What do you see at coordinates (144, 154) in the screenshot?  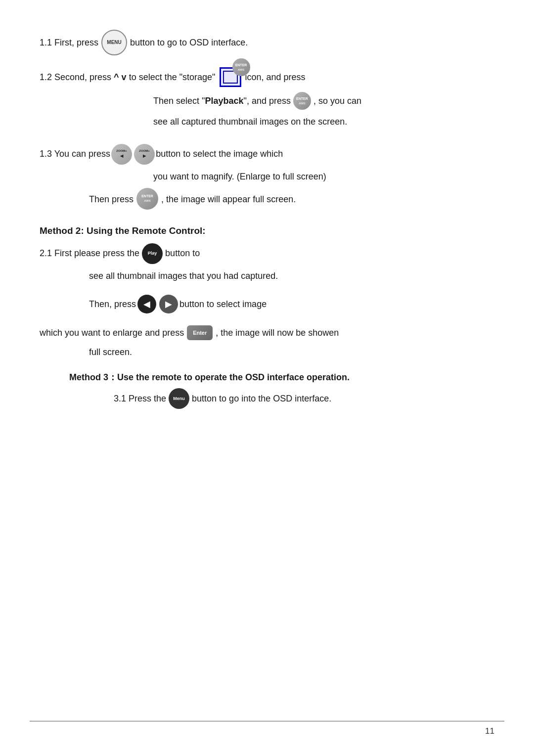 I see `zoom-in-button: ZOOM+ ▶` at bounding box center [144, 154].